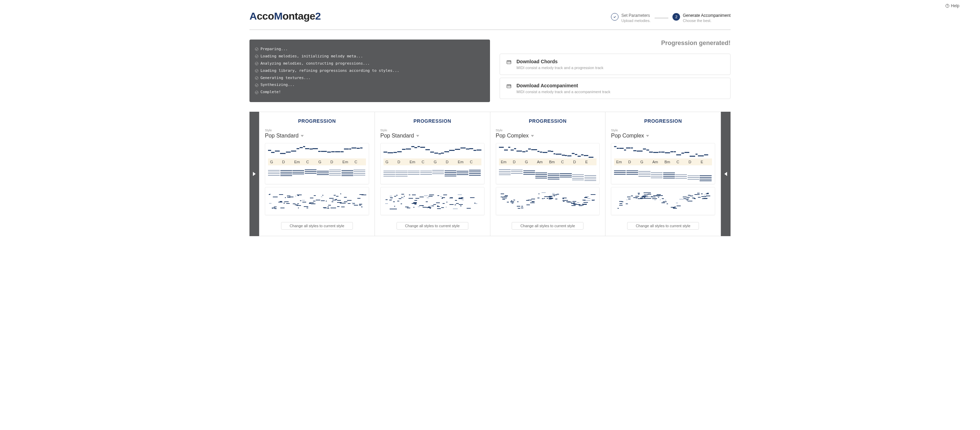 Image resolution: width=980 pixels, height=430 pixels. I want to click on console-line: Preparing..., so click(370, 49).